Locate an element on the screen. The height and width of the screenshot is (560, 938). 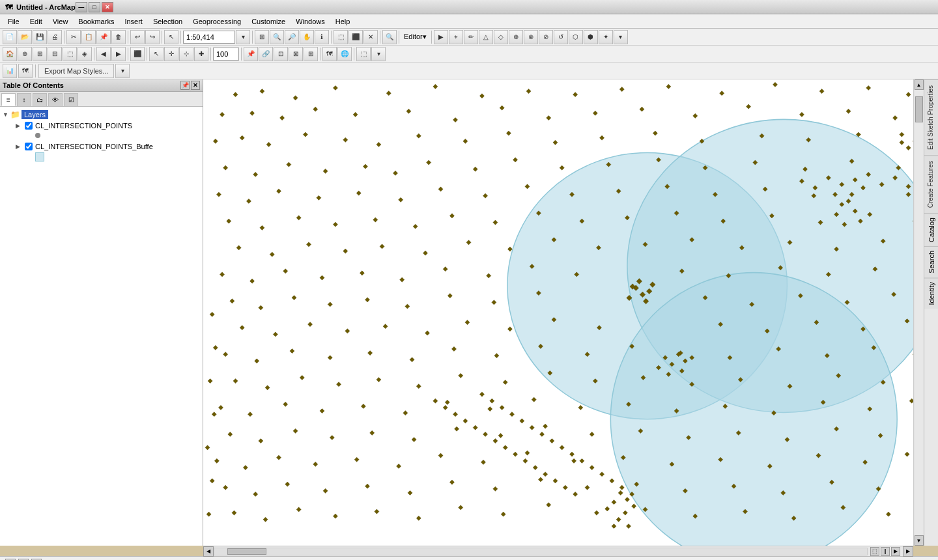
edit-tool6: ⊕ is located at coordinates (516, 37).